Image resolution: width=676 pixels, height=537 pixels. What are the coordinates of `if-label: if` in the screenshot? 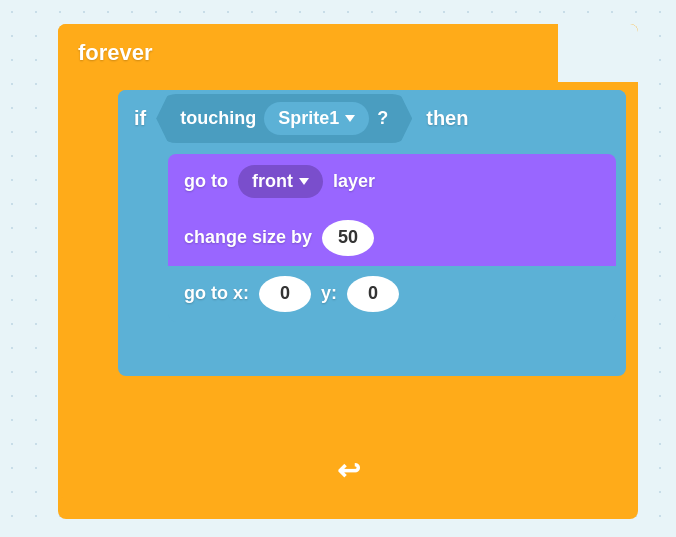 It's located at (140, 118).